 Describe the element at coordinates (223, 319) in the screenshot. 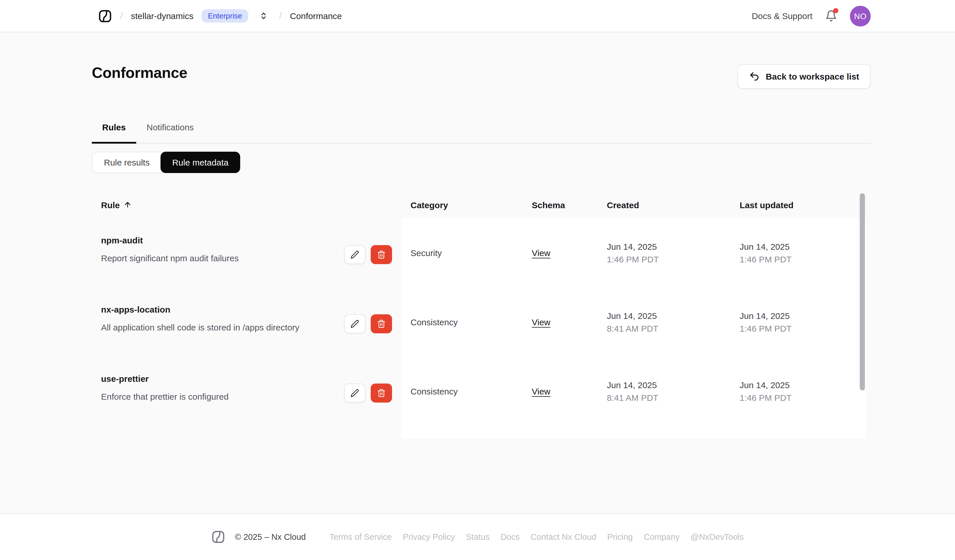

I see `rule-info: nx-apps-location All application shell c…` at that location.